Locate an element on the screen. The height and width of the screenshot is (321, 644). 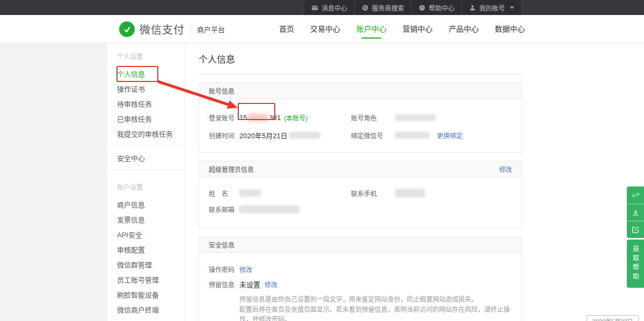
download-icon is located at coordinates (635, 212).